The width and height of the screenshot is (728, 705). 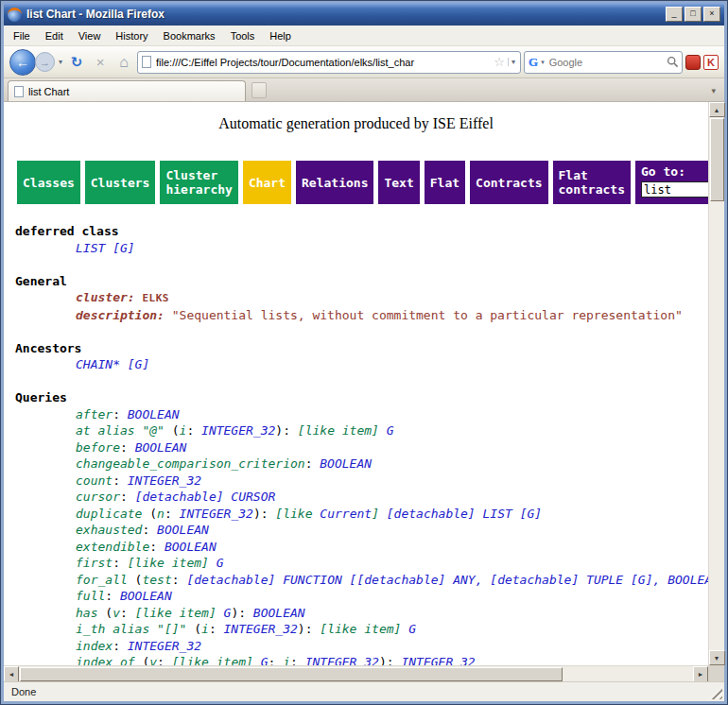 What do you see at coordinates (717, 160) in the screenshot?
I see `vertical-scroll-thumb` at bounding box center [717, 160].